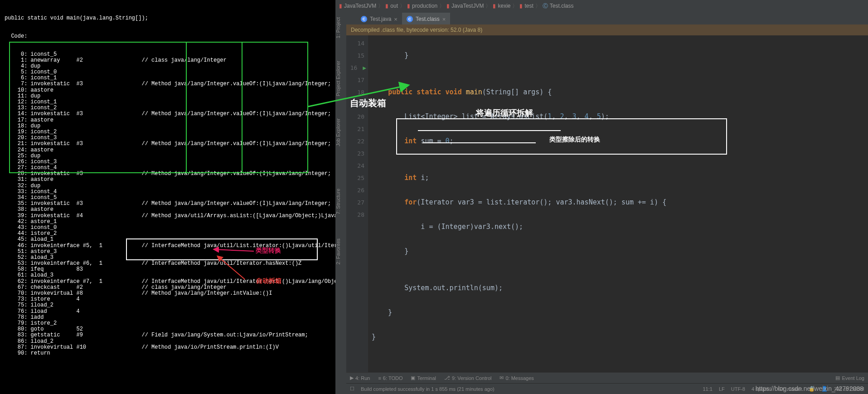 This screenshot has height=394, width=868. What do you see at coordinates (607, 18) in the screenshot?
I see `editor-tabs: CTest.java× CTest.class×` at bounding box center [607, 18].